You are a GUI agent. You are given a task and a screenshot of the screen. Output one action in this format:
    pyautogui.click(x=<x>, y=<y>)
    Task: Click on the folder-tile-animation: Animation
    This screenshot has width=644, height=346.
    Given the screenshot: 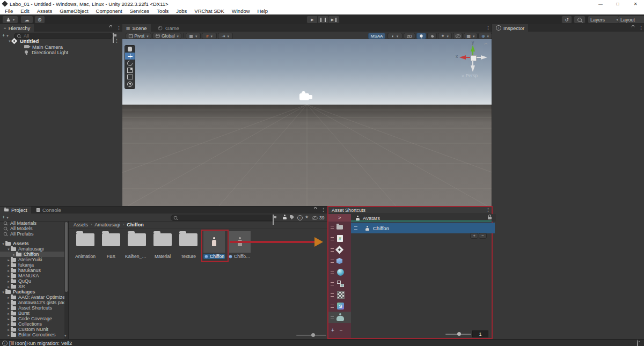 What is the action you would take?
    pyautogui.click(x=85, y=245)
    